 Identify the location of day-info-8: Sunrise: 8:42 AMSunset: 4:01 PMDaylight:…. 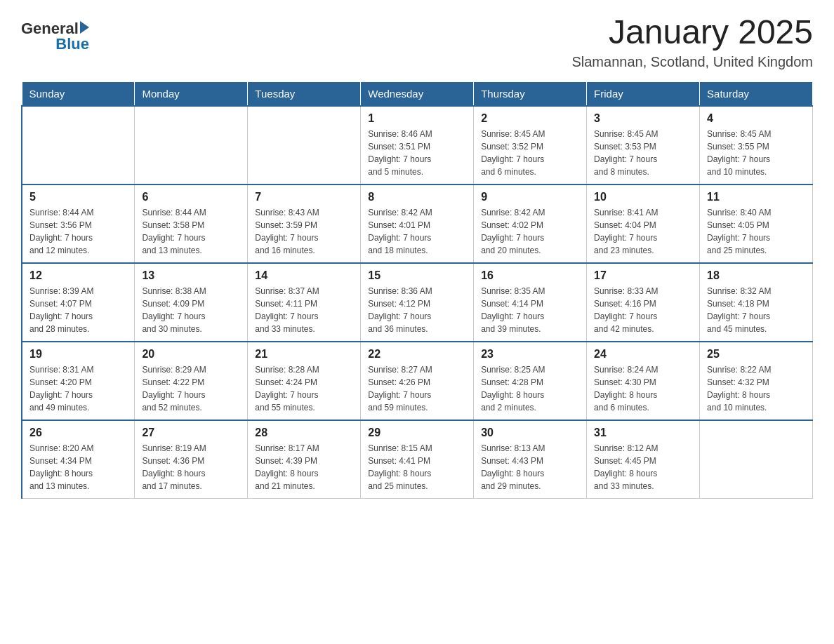
(417, 232).